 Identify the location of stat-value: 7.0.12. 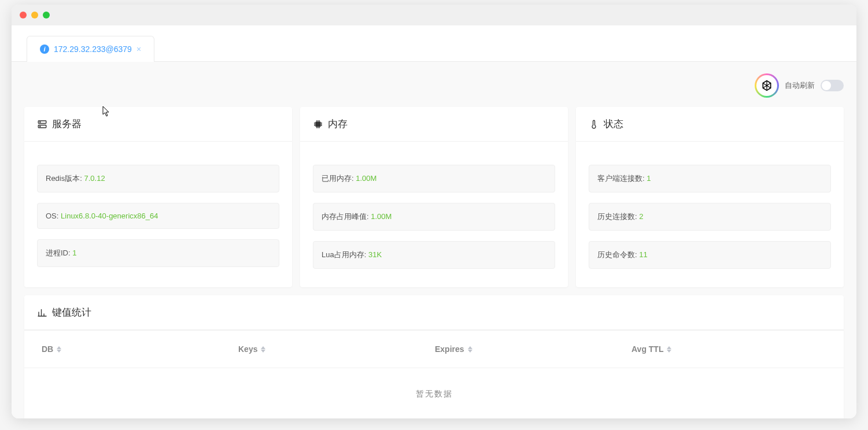
(94, 178).